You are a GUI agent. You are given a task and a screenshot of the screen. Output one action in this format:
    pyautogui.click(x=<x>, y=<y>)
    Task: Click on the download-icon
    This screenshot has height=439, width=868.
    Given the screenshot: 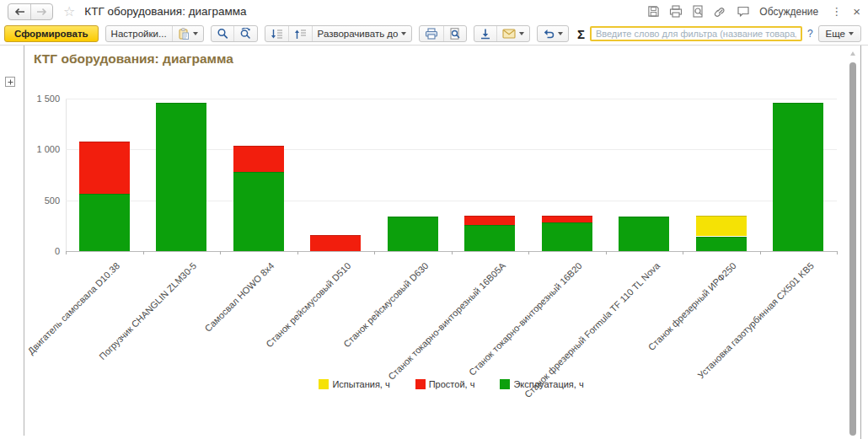 What is the action you would take?
    pyautogui.click(x=485, y=34)
    